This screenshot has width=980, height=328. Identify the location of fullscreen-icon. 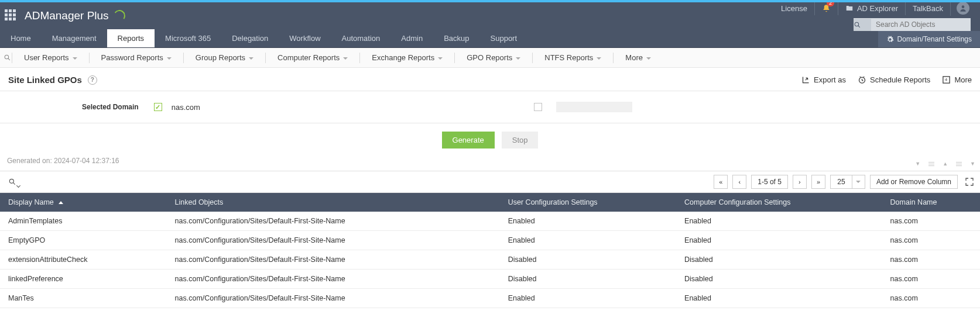
(969, 182).